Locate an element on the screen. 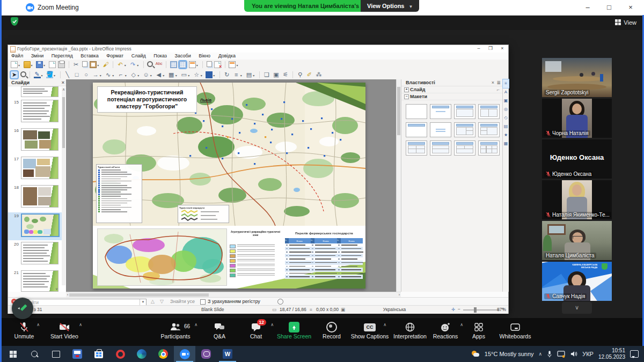 This screenshot has height=362, width=644. tray-mic-icon is located at coordinates (550, 354).